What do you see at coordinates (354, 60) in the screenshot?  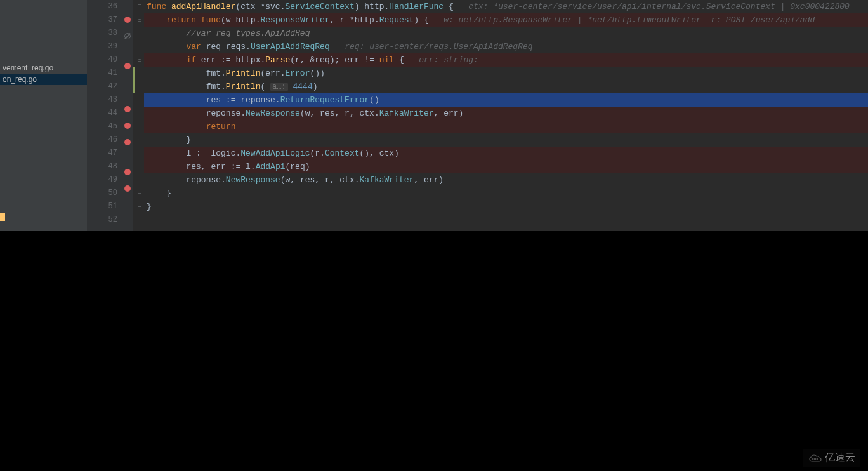 I see `code-token: err` at bounding box center [354, 60].